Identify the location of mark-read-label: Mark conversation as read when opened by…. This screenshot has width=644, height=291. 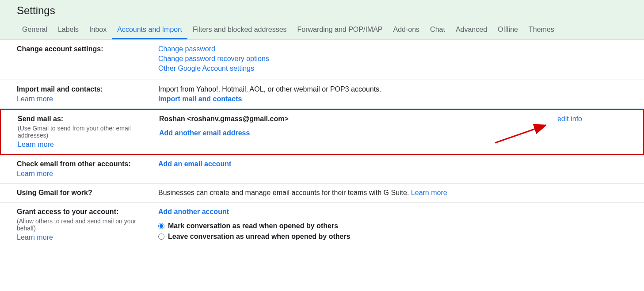
(253, 226).